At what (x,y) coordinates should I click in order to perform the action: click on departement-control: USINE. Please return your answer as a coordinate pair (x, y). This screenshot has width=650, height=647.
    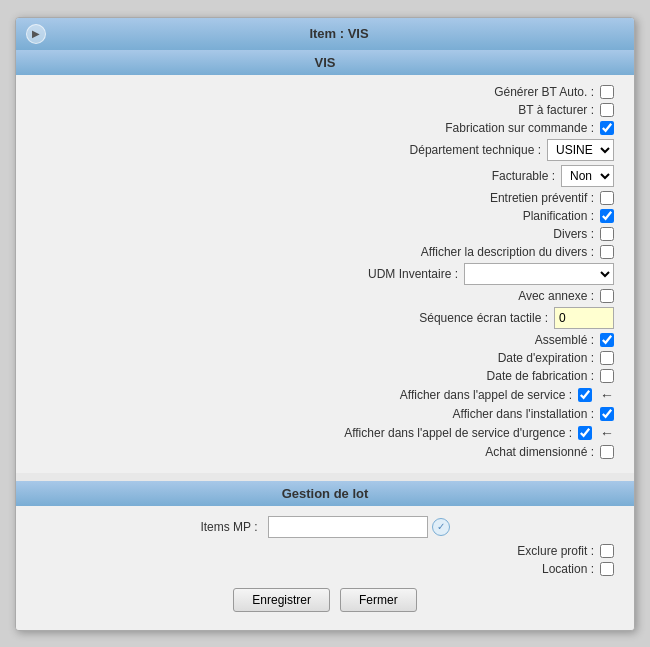
    Looking at the image, I should click on (580, 150).